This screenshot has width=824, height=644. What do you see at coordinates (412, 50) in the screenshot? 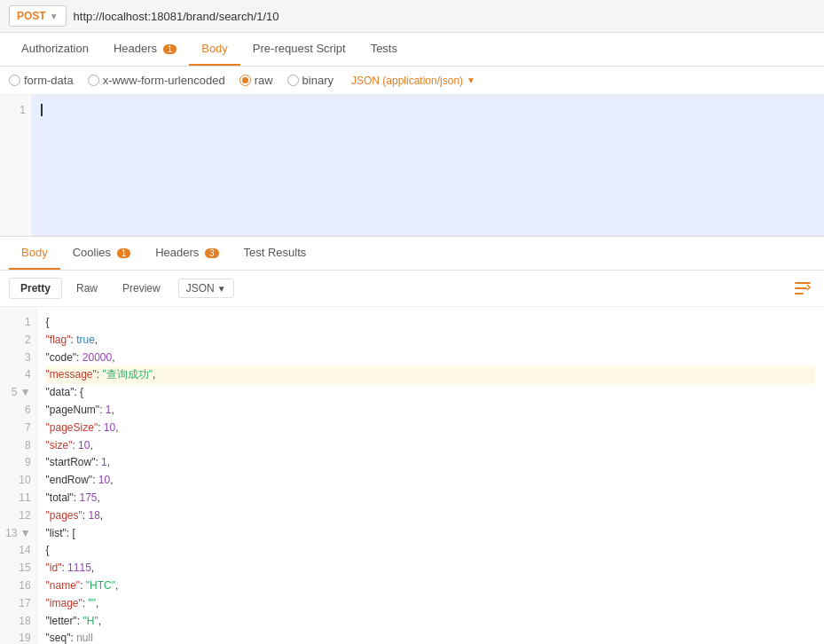
I see `request-tab-bar: Authorization Headers 1 Body Pre-request…` at bounding box center [412, 50].